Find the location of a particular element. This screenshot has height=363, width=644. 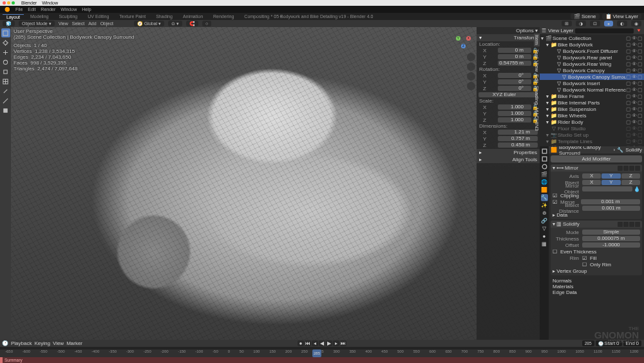

ptab-output is located at coordinates (545, 159).